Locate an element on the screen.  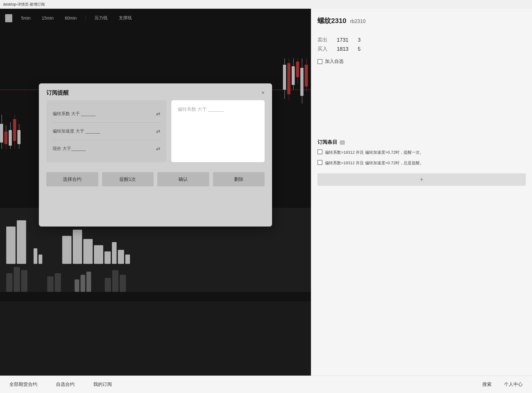
condition-label-1: 偏转系数 大于 ______ is located at coordinates (74, 114).